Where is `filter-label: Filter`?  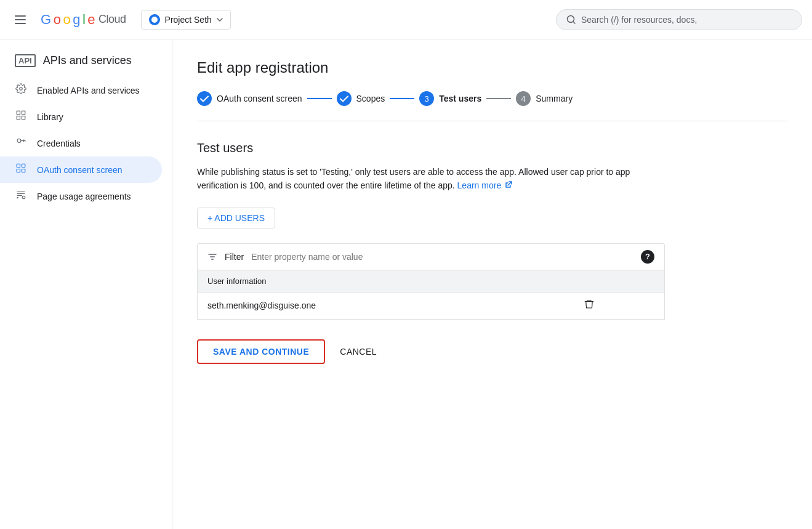
filter-label: Filter is located at coordinates (234, 257).